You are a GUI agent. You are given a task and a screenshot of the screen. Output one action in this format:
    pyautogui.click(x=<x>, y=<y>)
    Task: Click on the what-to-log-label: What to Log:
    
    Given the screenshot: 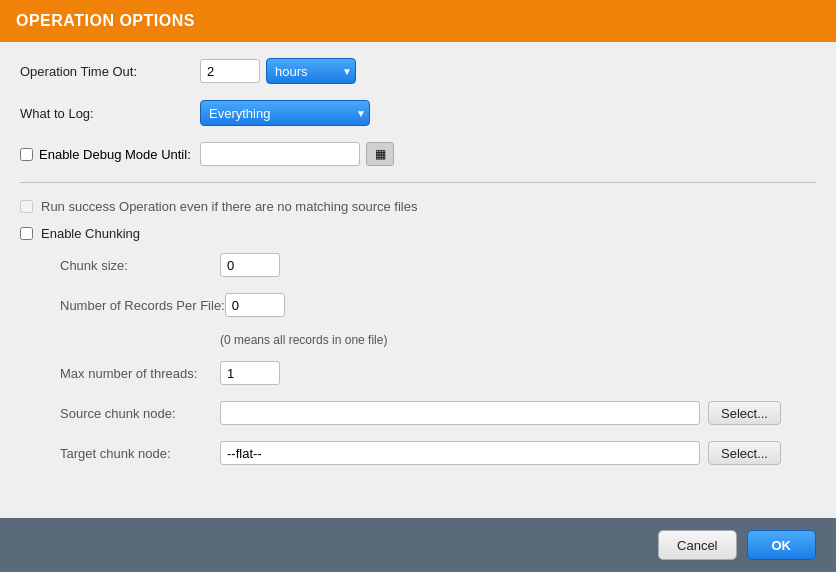 What is the action you would take?
    pyautogui.click(x=110, y=114)
    